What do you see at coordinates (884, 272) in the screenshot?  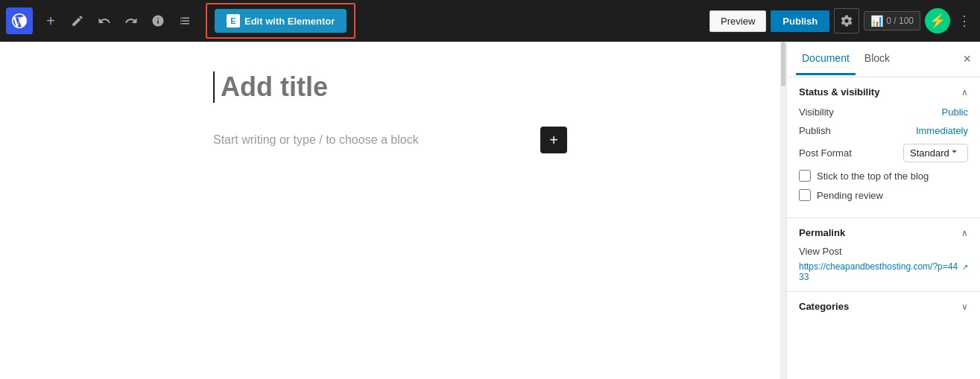 I see `permalink-link: https://cheapandbesthosting.com/?p=4433 …` at bounding box center [884, 272].